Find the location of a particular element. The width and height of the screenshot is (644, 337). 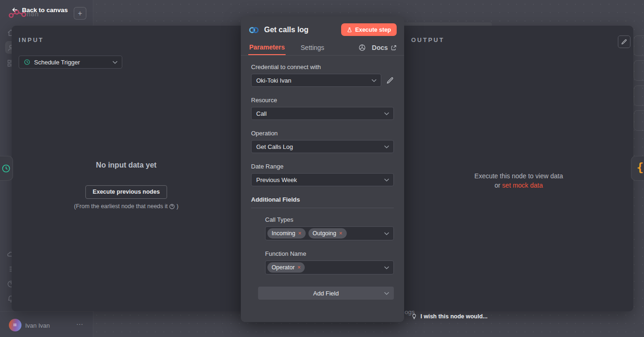

docs-label: Docs is located at coordinates (380, 48).